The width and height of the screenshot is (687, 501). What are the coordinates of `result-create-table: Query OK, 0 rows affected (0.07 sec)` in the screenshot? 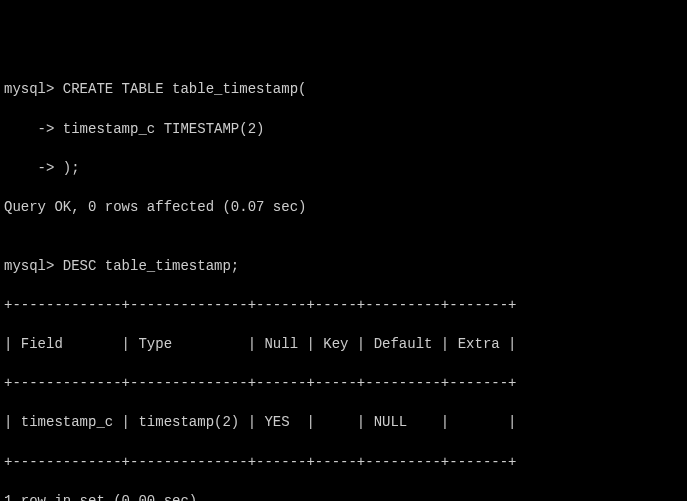 It's located at (344, 208).